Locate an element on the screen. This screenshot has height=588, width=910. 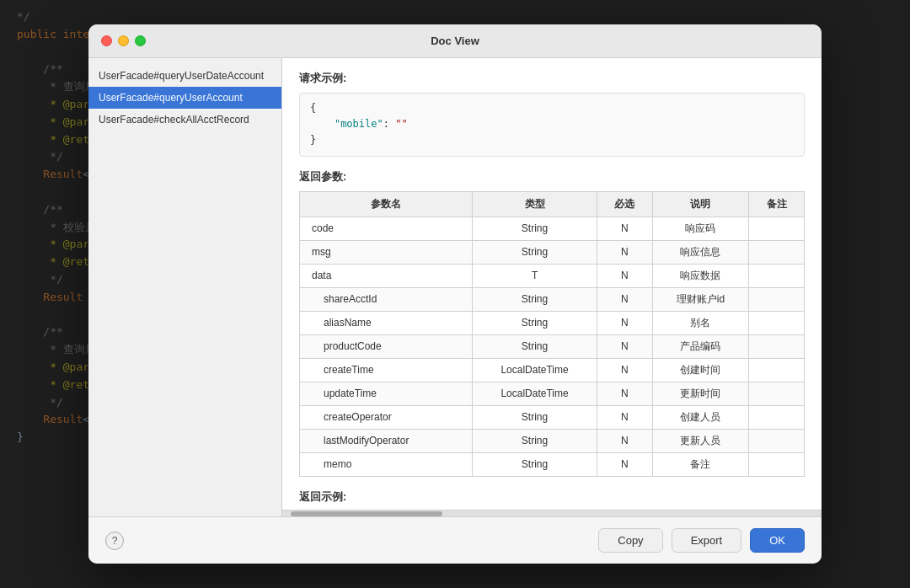
cell-desc: 更新人员 is located at coordinates (700, 441).